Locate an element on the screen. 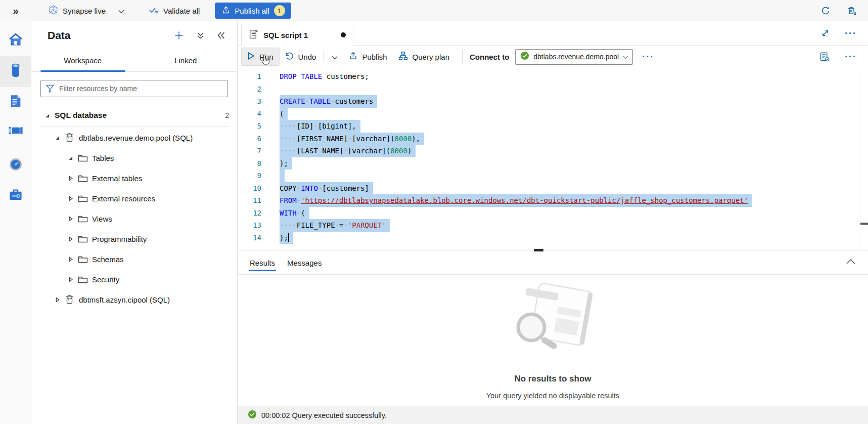 This screenshot has width=868, height=424. selection-highlight: ( is located at coordinates (284, 114).